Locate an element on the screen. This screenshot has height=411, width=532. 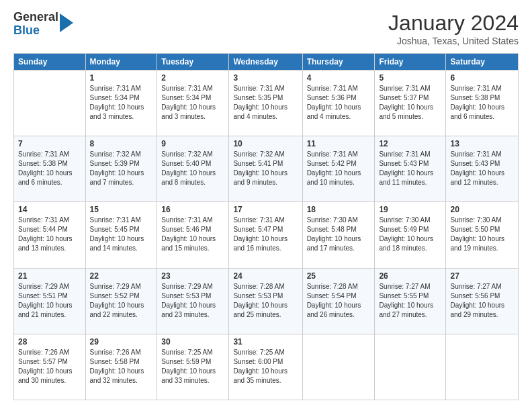
day-number: 5 is located at coordinates (410, 78).